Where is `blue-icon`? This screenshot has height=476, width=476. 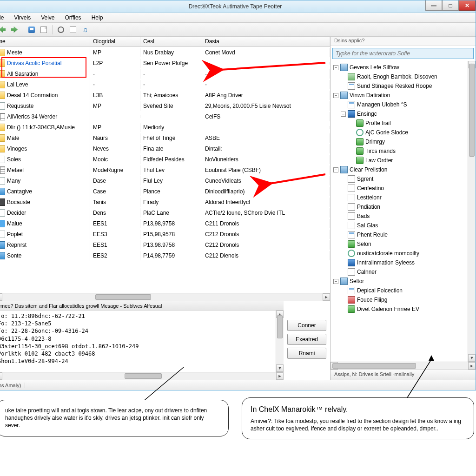
blue-icon is located at coordinates (3, 192).